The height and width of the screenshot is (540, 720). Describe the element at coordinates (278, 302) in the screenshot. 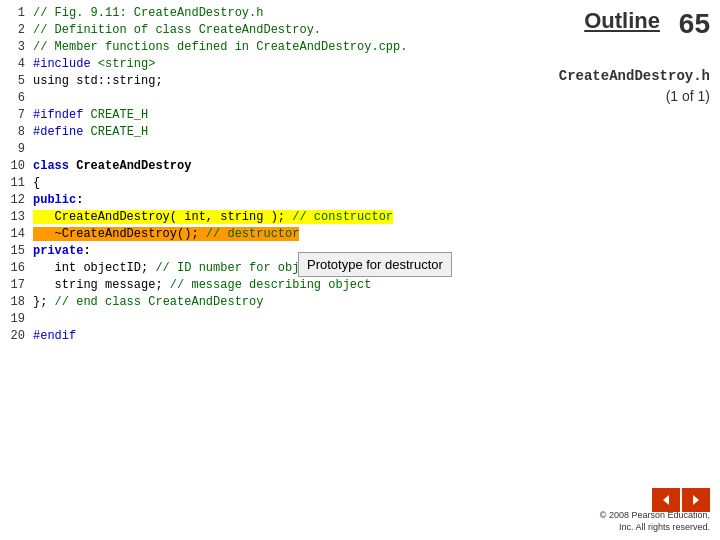

I see `code-line: 18}; // end class CreateAndDestroy` at that location.